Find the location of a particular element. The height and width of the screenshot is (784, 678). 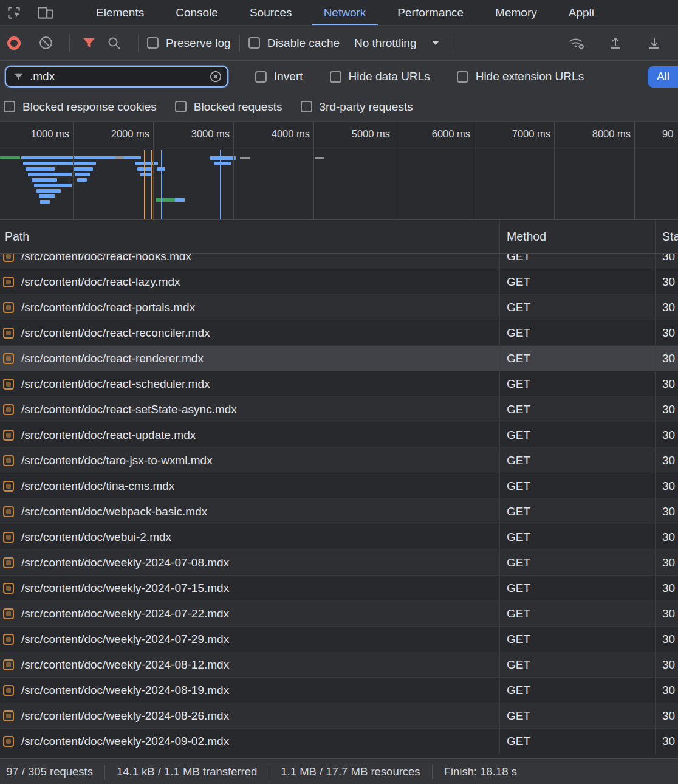

request-path: /src/content/doc/react-setState-async.md… is located at coordinates (129, 410).